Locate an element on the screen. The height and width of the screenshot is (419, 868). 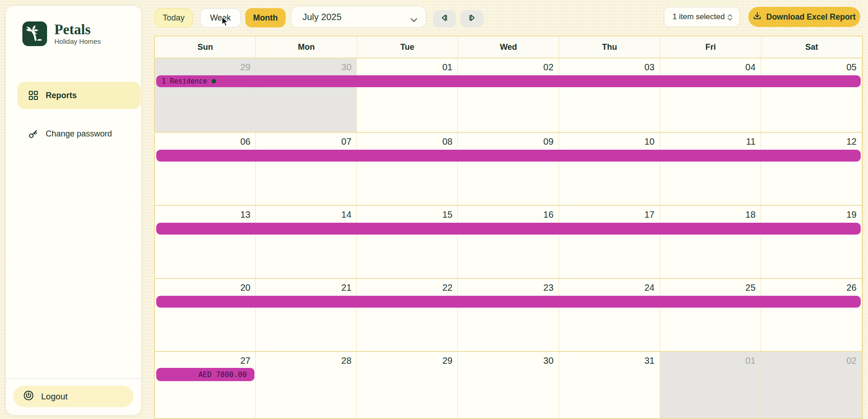
day-cell-18: 18 is located at coordinates (711, 242).